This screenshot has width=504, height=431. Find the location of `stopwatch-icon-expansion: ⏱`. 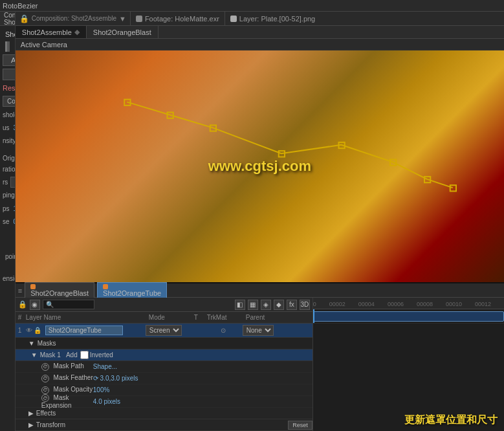

stopwatch-icon-expansion: ⏱ is located at coordinates (45, 398).